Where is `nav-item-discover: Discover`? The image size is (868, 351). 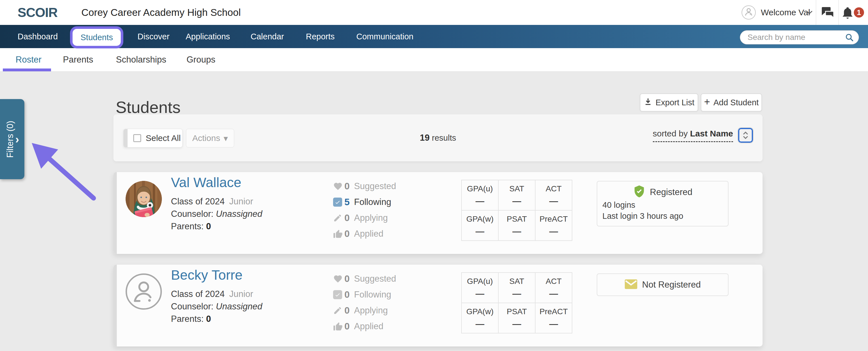 nav-item-discover: Discover is located at coordinates (154, 36).